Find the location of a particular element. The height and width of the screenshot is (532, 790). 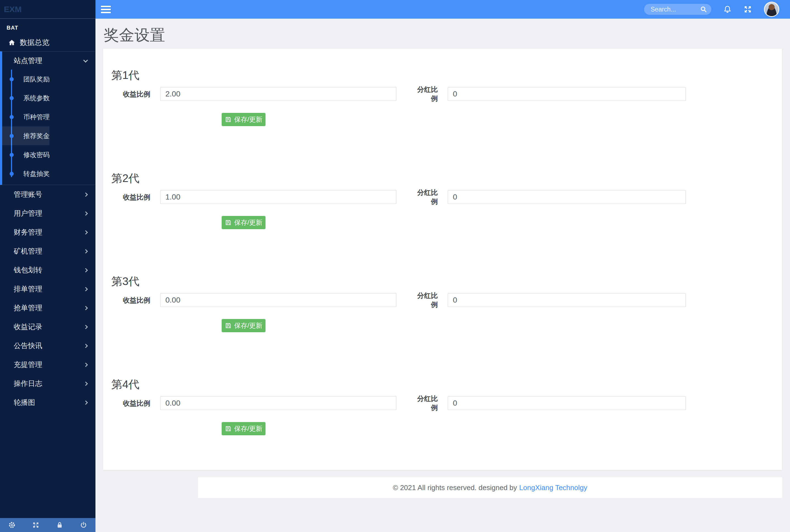

item-label: 矿机管理 is located at coordinates (28, 251).